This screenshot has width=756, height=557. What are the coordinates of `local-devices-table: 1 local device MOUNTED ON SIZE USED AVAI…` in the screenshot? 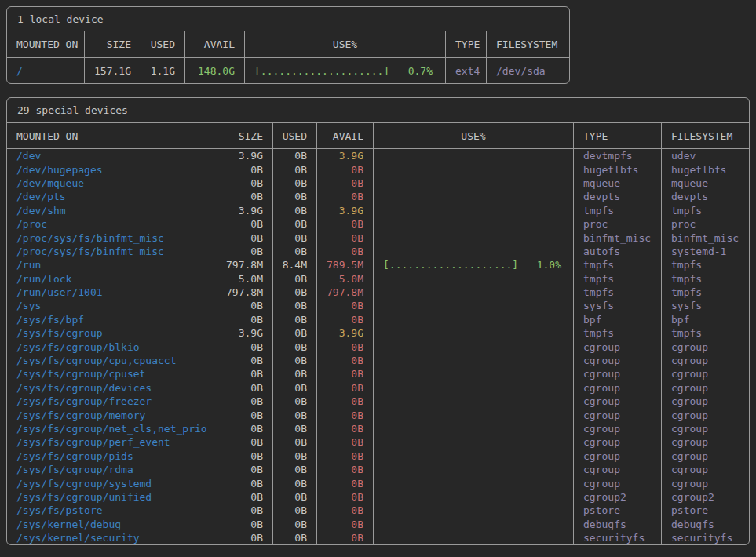 It's located at (288, 46).